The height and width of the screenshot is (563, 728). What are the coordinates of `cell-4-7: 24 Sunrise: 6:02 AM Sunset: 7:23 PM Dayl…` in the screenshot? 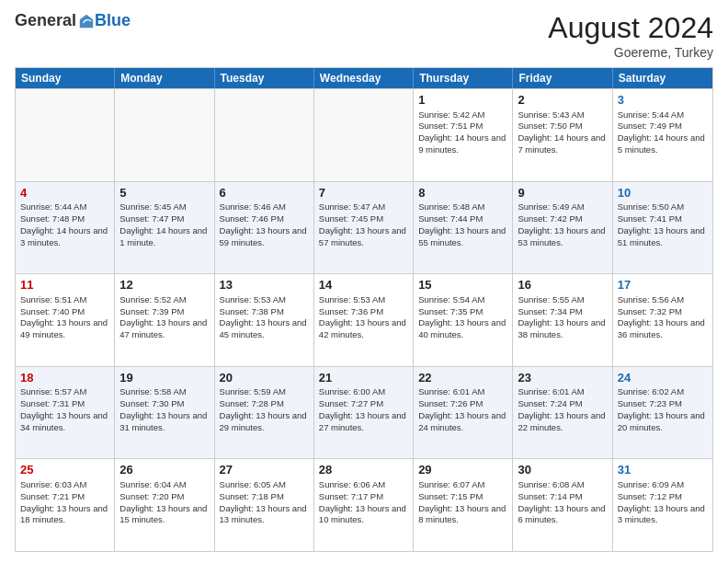 It's located at (663, 413).